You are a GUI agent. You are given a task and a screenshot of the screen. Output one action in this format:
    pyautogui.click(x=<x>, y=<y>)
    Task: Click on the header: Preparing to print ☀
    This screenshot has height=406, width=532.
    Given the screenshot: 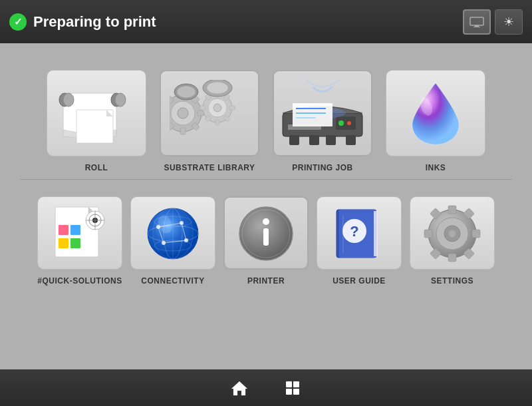 What is the action you would take?
    pyautogui.click(x=266, y=21)
    